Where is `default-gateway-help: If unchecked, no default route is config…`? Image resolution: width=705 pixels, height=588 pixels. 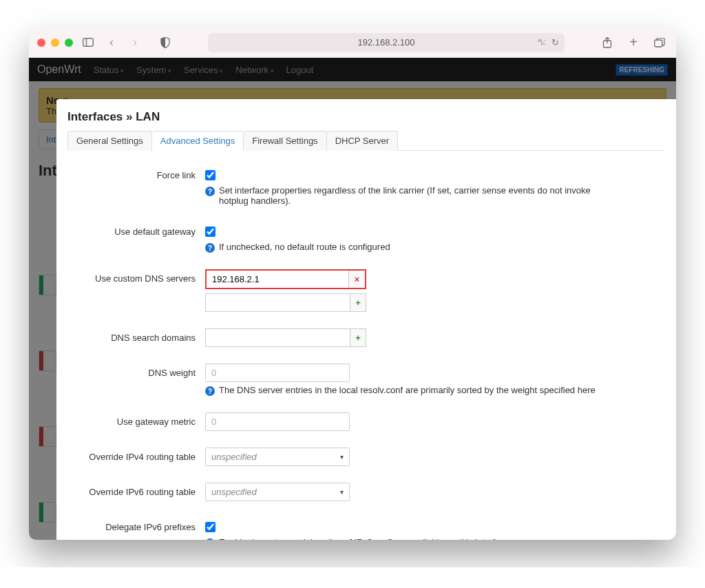 default-gateway-help: If unchecked, no default route is config… is located at coordinates (304, 246).